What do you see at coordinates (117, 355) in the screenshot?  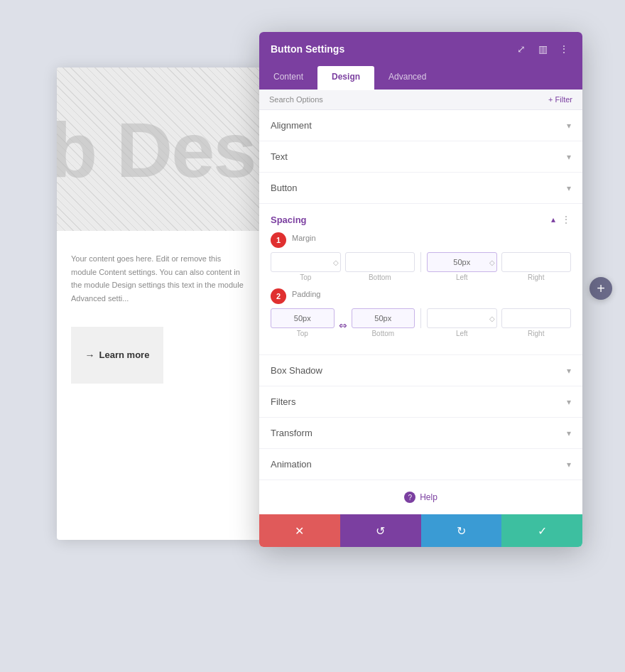 I see `button-preview-box: → Learn more` at bounding box center [117, 355].